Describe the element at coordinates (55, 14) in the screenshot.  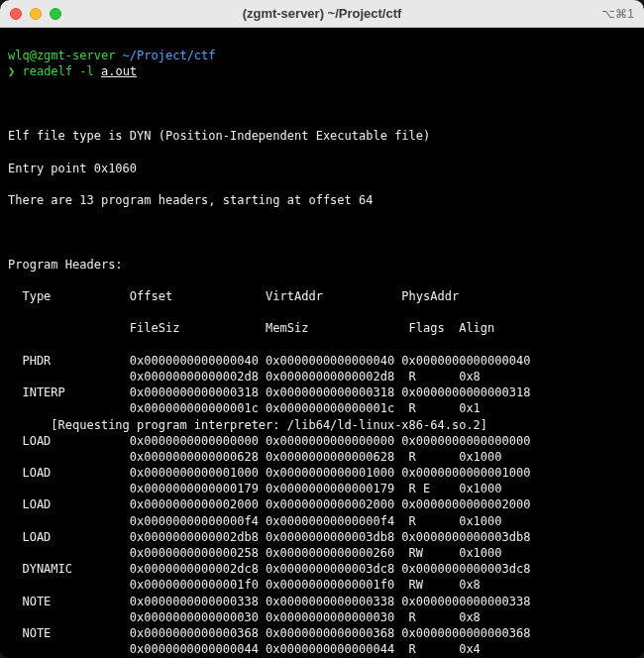
I see `zoom-icon` at that location.